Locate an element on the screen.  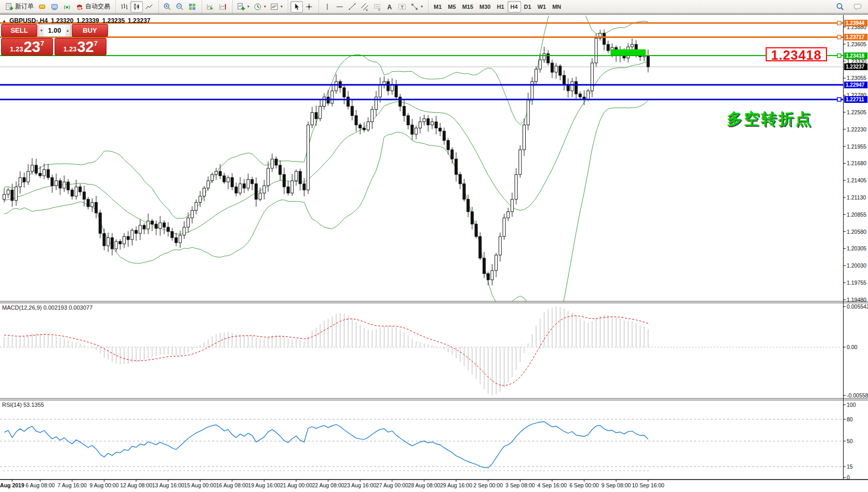
indicators-button: ▾ is located at coordinates (243, 7).